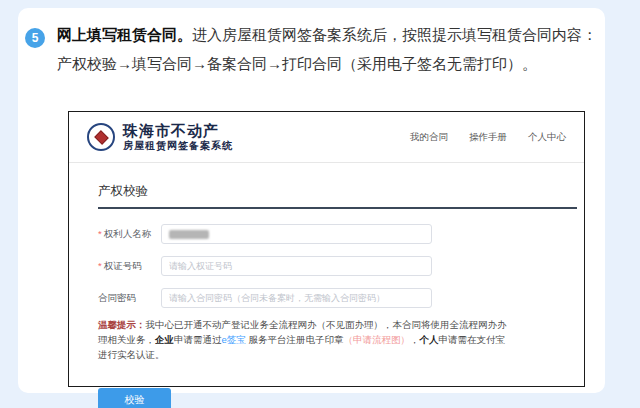 The height and width of the screenshot is (408, 640). I want to click on verify-button: 校验, so click(134, 398).